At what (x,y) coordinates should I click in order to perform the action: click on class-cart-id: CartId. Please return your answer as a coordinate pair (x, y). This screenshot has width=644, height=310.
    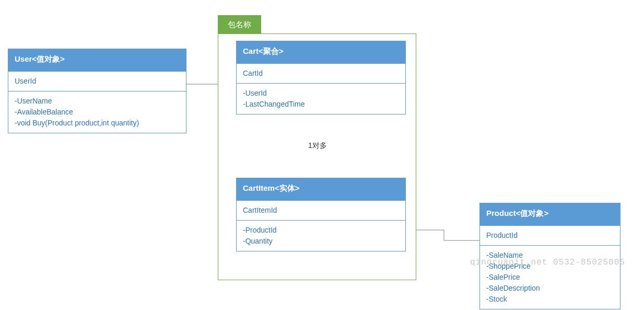
    Looking at the image, I should click on (321, 73).